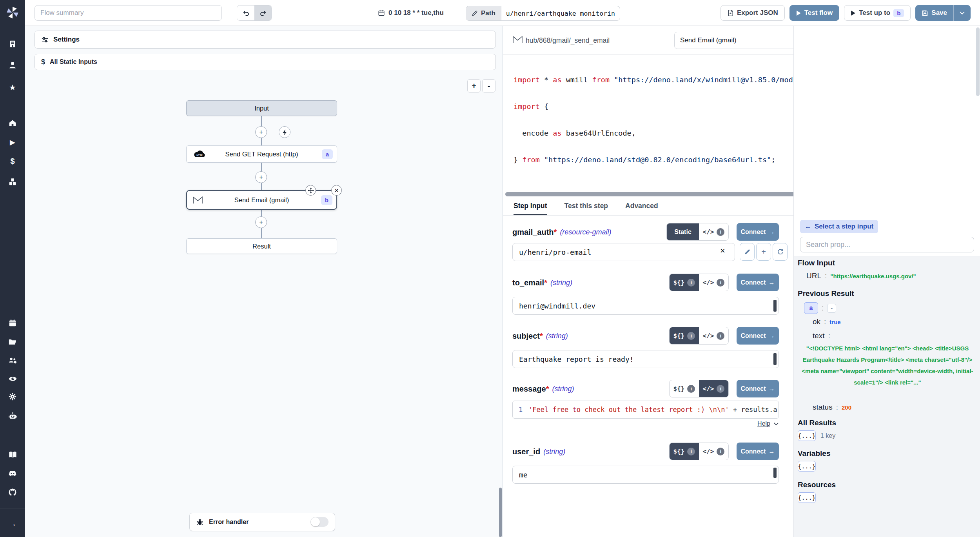 The width and height of the screenshot is (980, 537). What do you see at coordinates (13, 492) in the screenshot?
I see `github-icon` at bounding box center [13, 492].